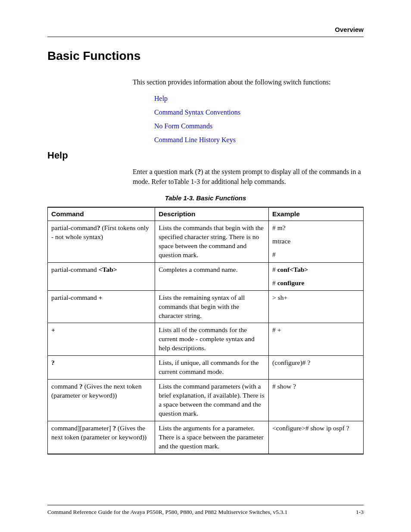 This screenshot has width=411, height=532. What do you see at coordinates (167, 512) in the screenshot?
I see `footer-text: Command Reference Guide for the Avaya P5…` at bounding box center [167, 512].